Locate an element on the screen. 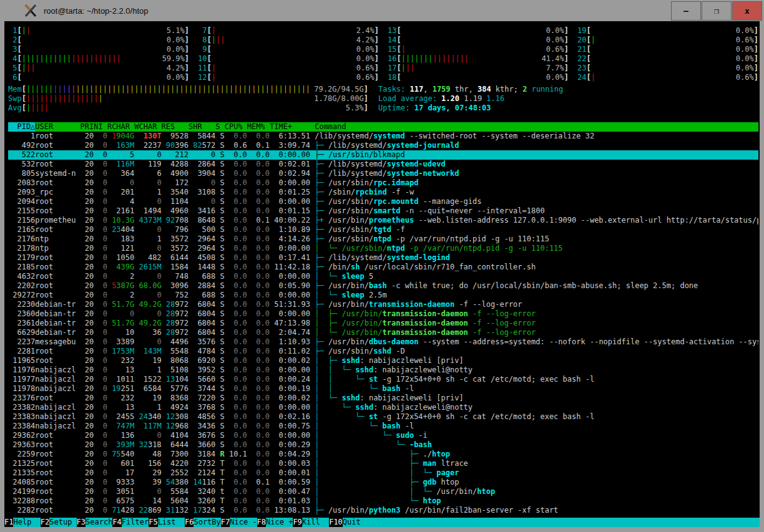 The height and width of the screenshot is (532, 764). column-header-cpu: CPU% is located at coordinates (236, 127).